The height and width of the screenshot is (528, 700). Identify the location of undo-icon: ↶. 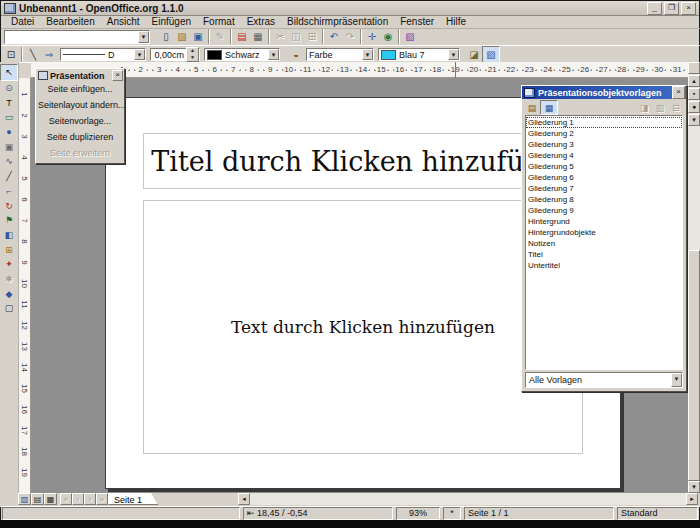
(334, 36).